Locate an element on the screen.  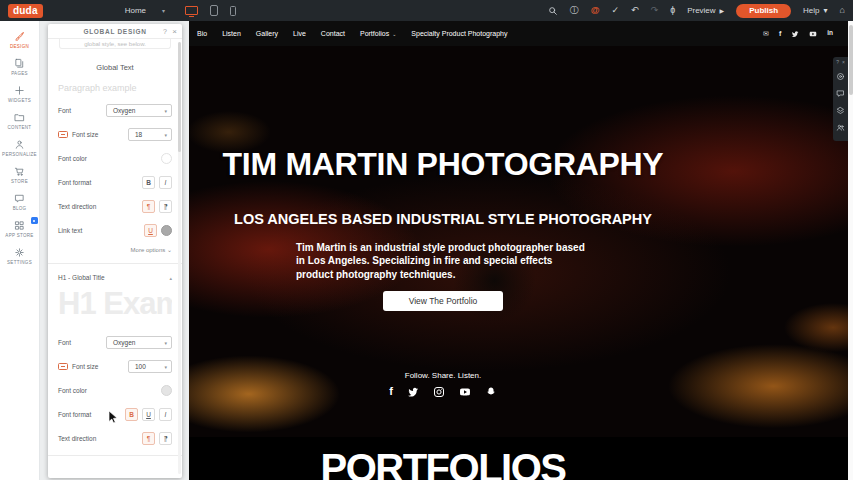
h1-font-select: Oxygen ▾ is located at coordinates (139, 342).